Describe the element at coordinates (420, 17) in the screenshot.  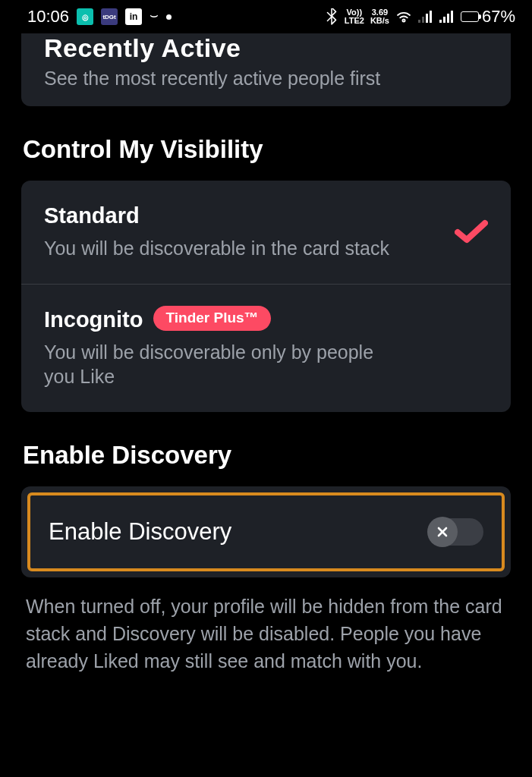
I see `status-right: Vo)) LTE2 3.69 KB/s 67%` at that location.